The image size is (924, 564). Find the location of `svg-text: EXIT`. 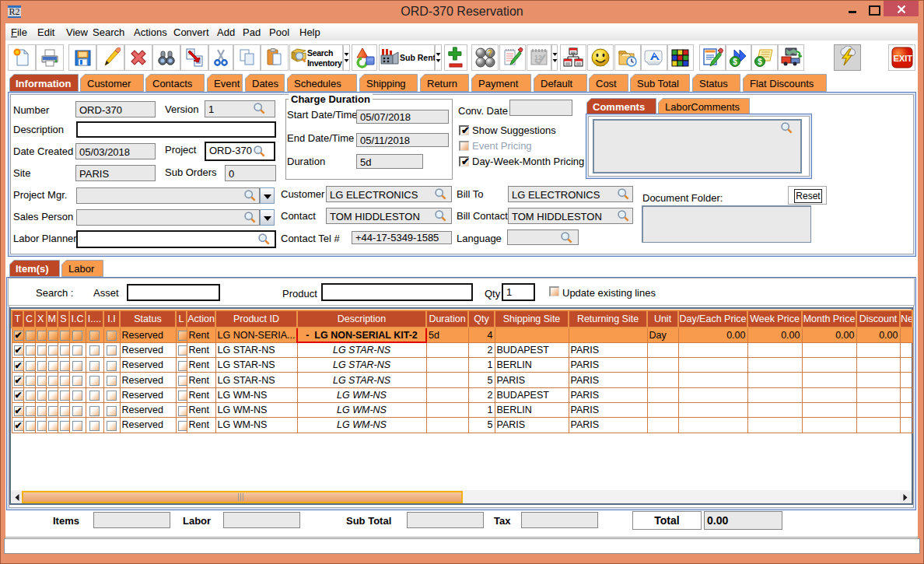

svg-text: EXIT is located at coordinates (902, 58).